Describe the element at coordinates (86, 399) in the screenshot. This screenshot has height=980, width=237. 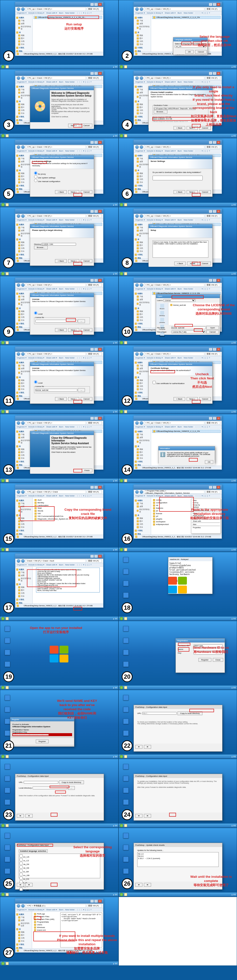
I see `wizard-button: Cancel` at that location.